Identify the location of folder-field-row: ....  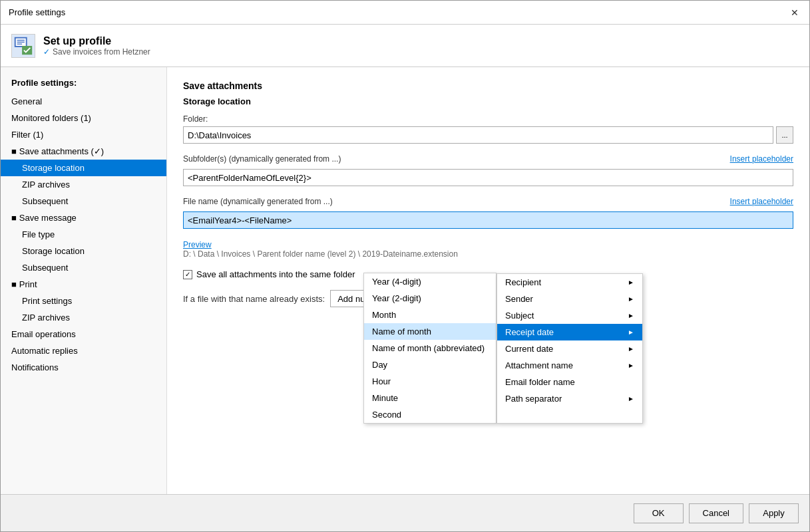
(489, 135).